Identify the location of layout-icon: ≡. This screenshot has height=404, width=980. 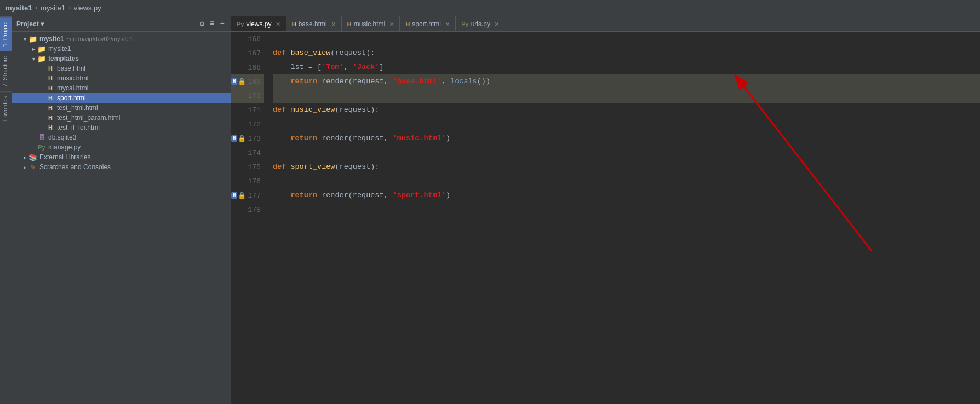
(212, 24).